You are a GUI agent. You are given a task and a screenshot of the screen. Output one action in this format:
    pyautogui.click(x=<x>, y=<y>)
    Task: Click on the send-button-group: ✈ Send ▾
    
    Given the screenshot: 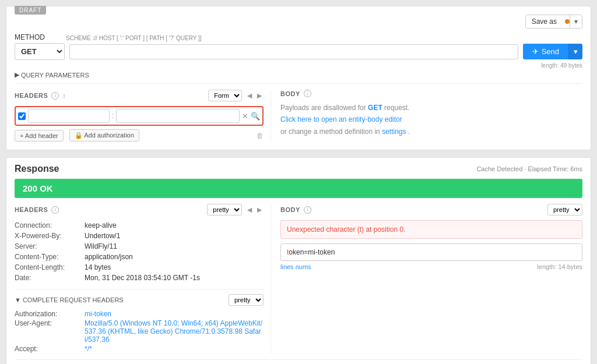 What is the action you would take?
    pyautogui.click(x=553, y=51)
    